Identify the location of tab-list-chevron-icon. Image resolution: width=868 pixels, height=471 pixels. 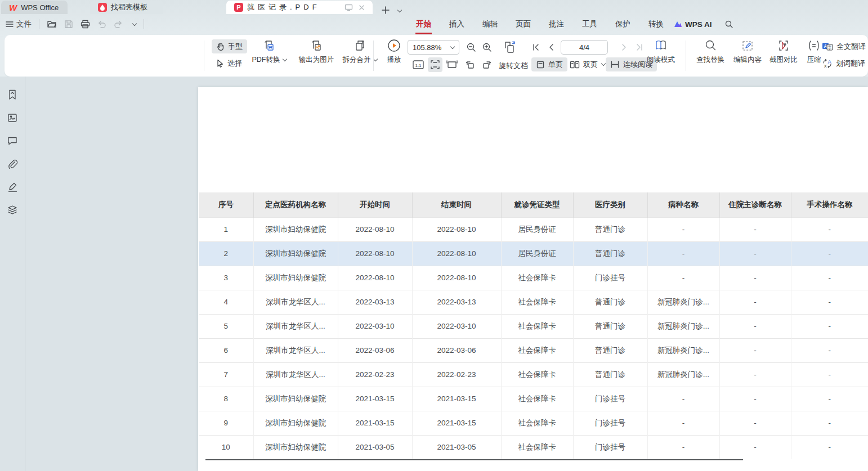
(400, 10).